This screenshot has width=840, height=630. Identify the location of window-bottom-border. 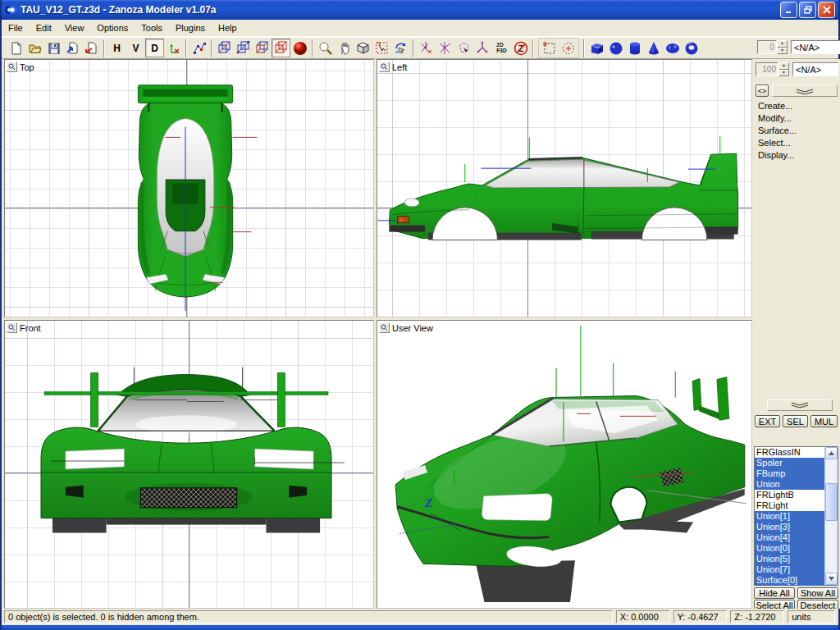
(420, 628).